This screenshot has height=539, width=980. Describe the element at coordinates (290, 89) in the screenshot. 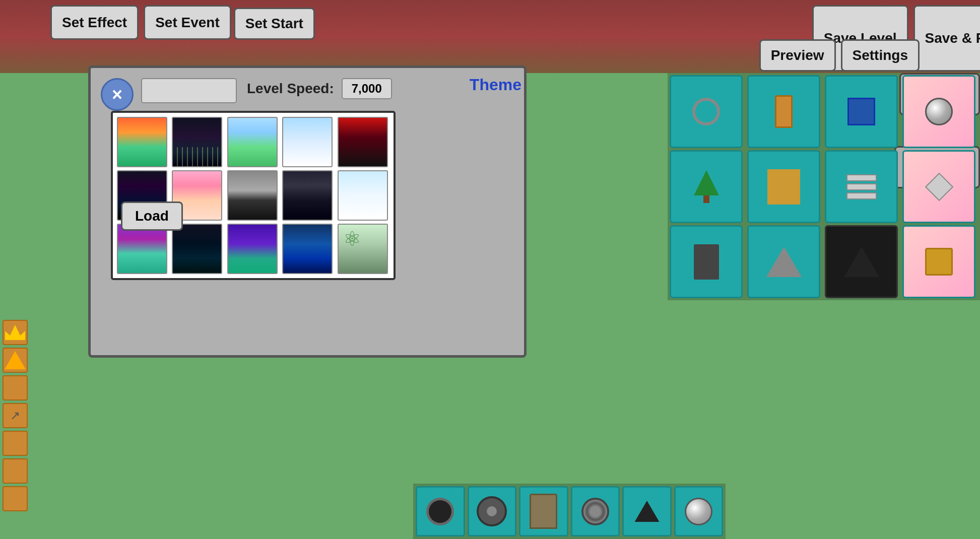

I see `level-speed-label: Level Speed:` at that location.